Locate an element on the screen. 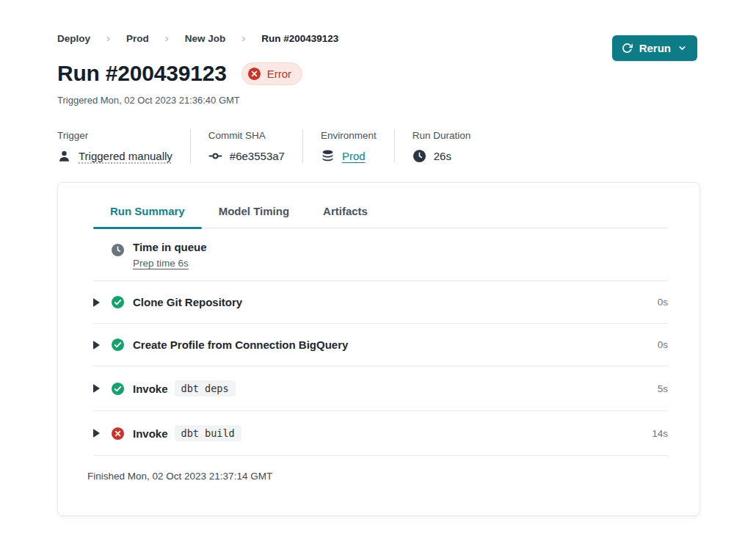 The width and height of the screenshot is (756, 536). prep-time-link: Prep time 6s is located at coordinates (161, 263).